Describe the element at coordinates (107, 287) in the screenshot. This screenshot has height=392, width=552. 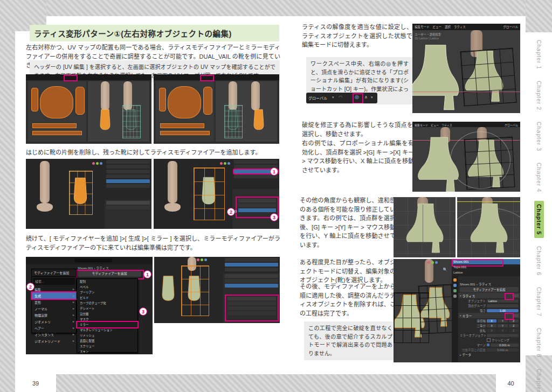
I see `submenu-row: ベベル` at that location.